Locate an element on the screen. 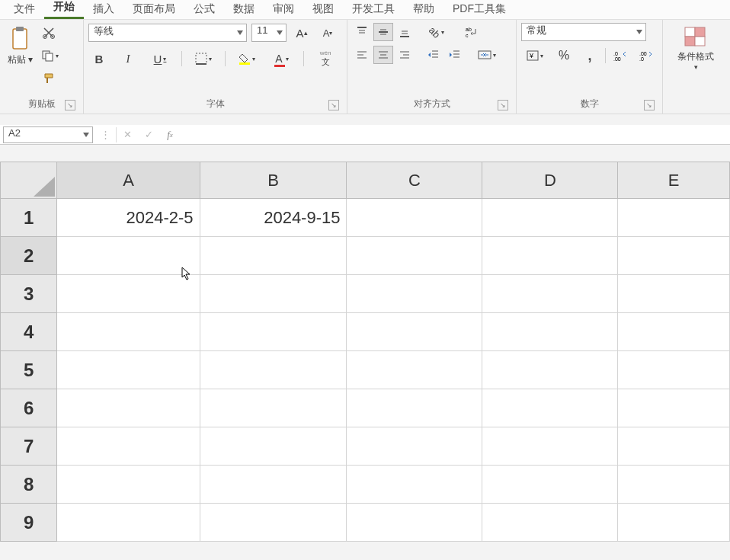  font-size-select: 11 is located at coordinates (269, 33).